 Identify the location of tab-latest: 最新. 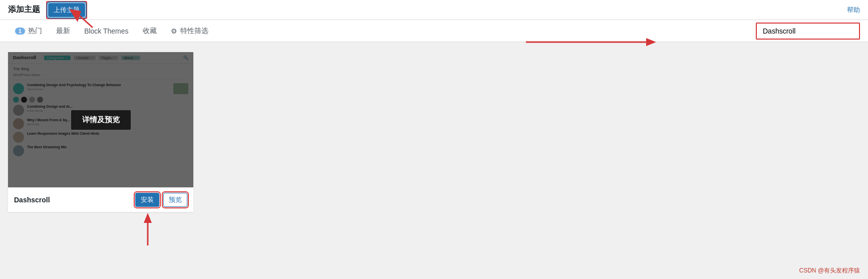
(63, 31).